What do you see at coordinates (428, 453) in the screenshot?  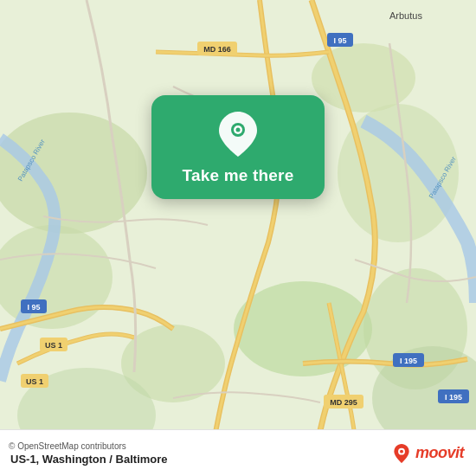 I see `moovit-logo: moovit` at bounding box center [428, 453].